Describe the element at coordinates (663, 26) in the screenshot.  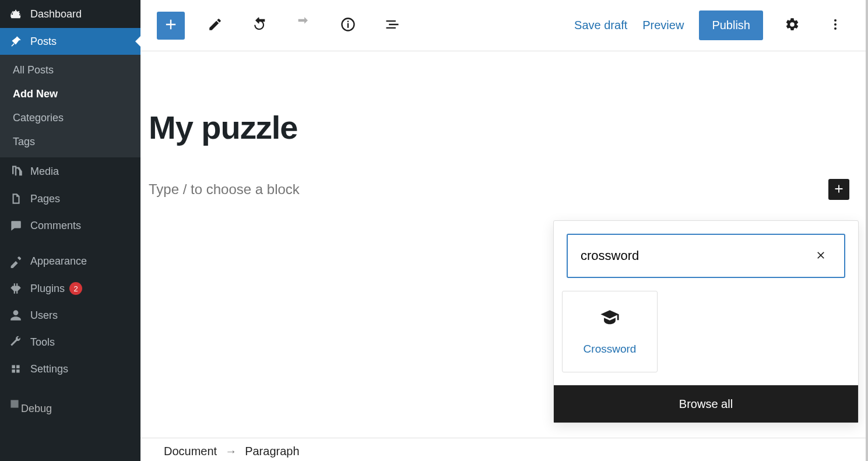
I see `preview-button: Preview` at that location.